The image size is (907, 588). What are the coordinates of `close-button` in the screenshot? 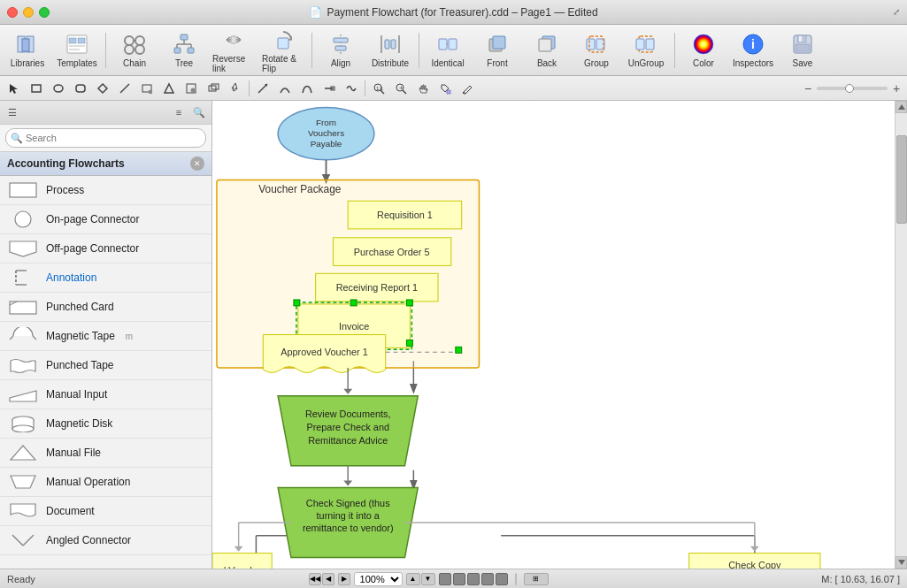 It's located at (12, 12).